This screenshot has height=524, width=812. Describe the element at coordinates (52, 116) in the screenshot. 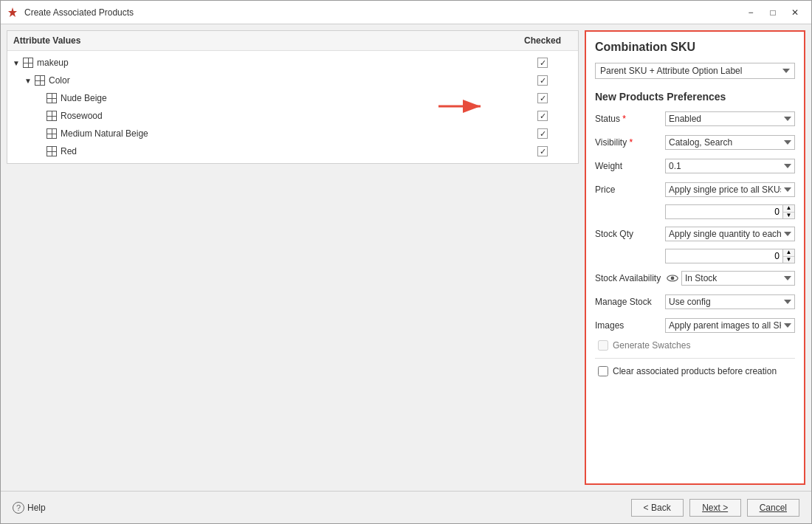

I see `grid-icon-rosewood` at that location.